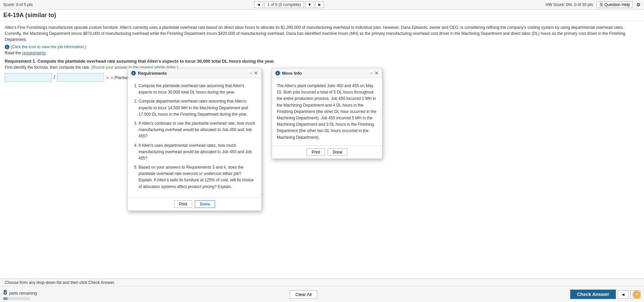 The height and width of the screenshot is (302, 644). I want to click on requirements-modal: i Requirements − ✕ Compute the plantwide…, so click(195, 139).